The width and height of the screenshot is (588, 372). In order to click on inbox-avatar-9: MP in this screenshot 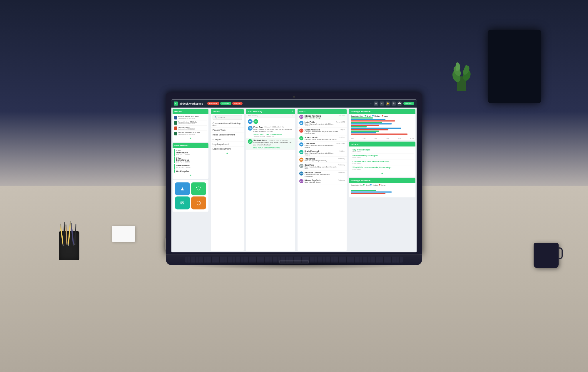, I will do `click(301, 181)`.